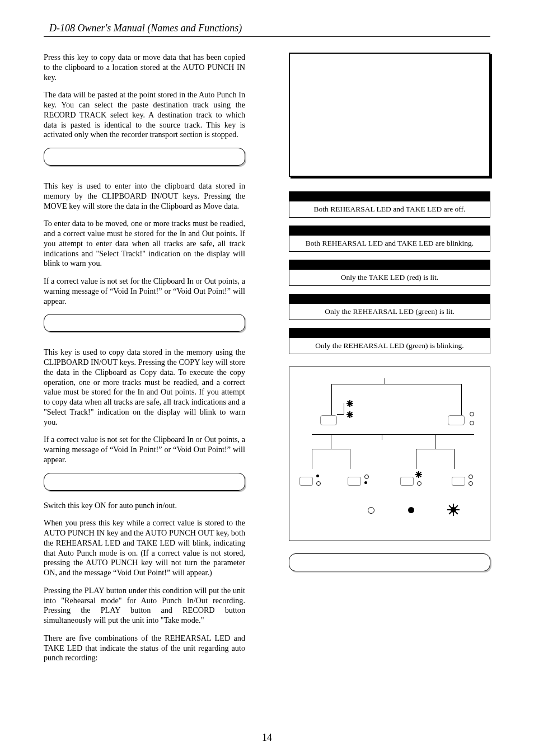  I want to click on lcd-panel-placeholder, so click(390, 115).